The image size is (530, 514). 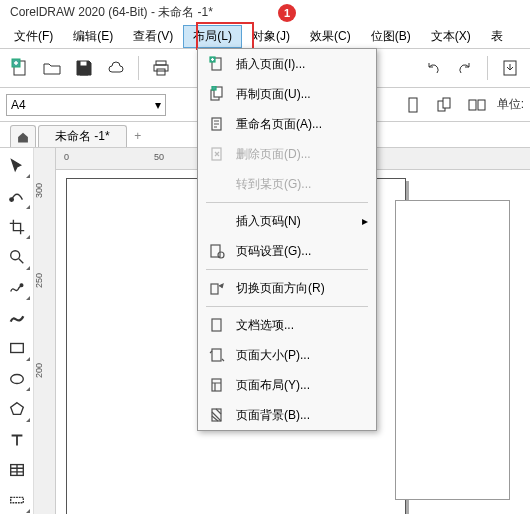 What do you see at coordinates (52, 68) in the screenshot?
I see `open-button` at bounding box center [52, 68].